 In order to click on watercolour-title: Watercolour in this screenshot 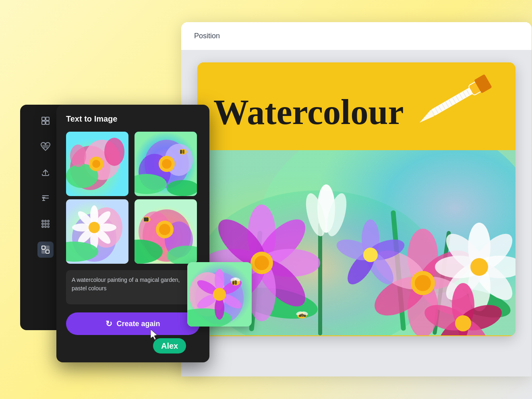, I will do `click(308, 112)`.